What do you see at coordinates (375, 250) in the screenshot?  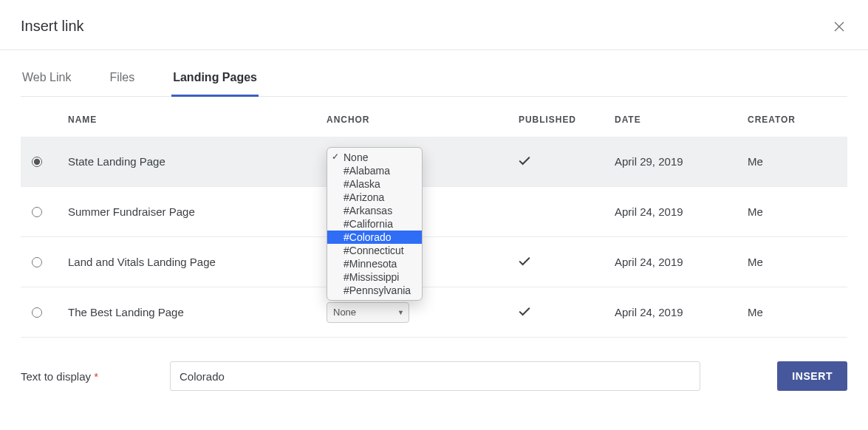 I see `anchor-option: #Connecticut` at bounding box center [375, 250].